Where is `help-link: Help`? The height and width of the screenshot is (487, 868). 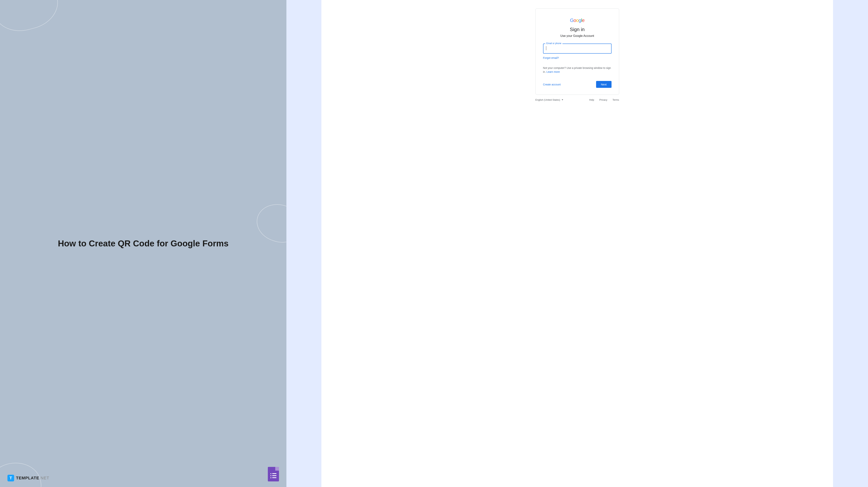
help-link: Help is located at coordinates (592, 100).